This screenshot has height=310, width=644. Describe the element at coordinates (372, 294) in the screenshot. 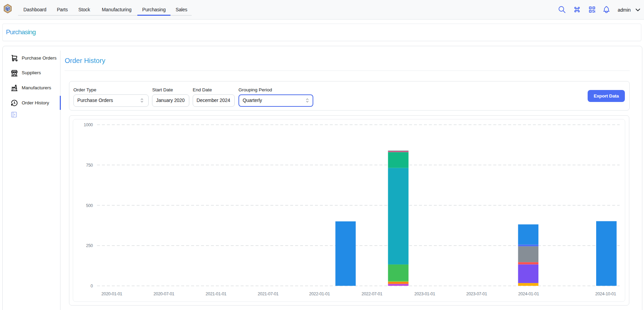

I see `svg-text: 2022-07-01` at that location.